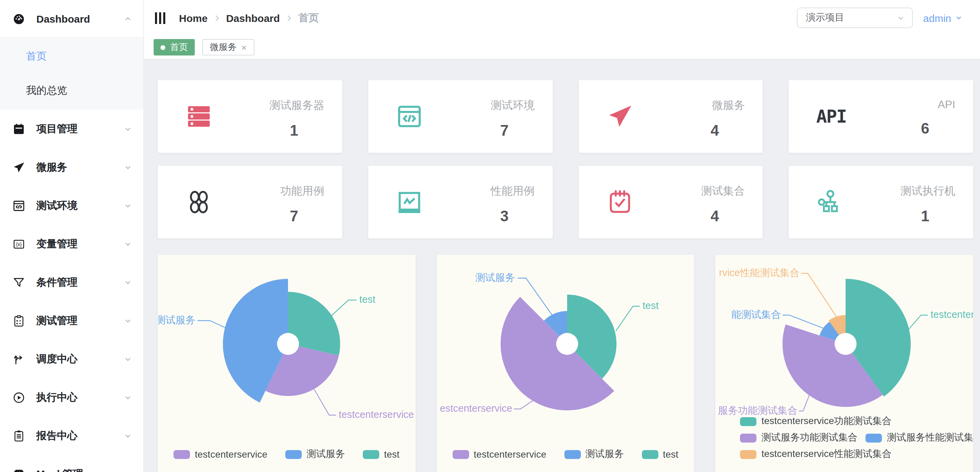 The width and height of the screenshot is (980, 472). I want to click on sidebar-item-8: 执行中心, so click(72, 398).